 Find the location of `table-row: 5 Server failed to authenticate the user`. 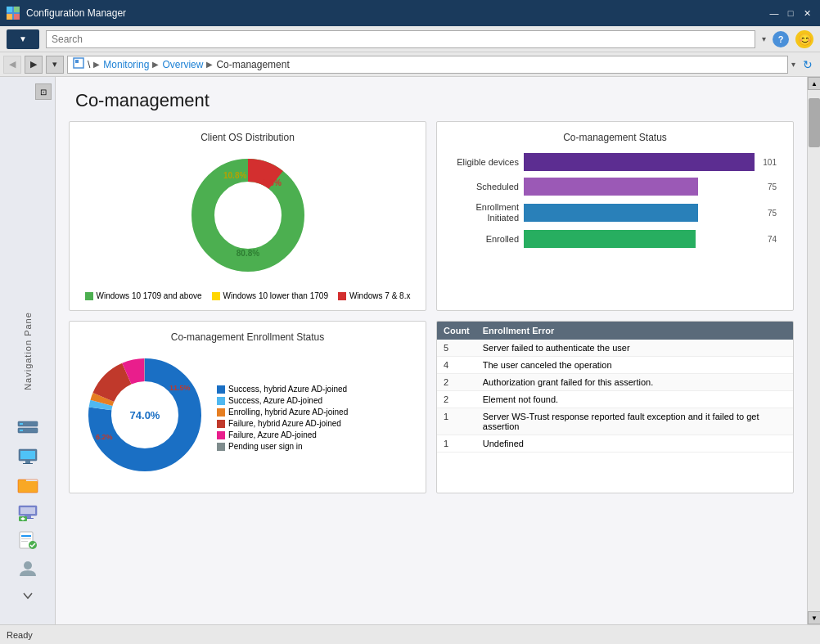

table-row: 5 Server failed to authenticate the user is located at coordinates (615, 349).